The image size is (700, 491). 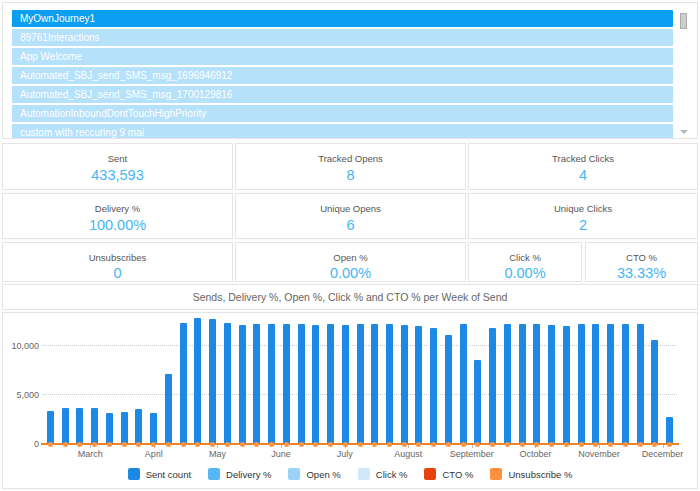 What do you see at coordinates (118, 273) in the screenshot?
I see `stat-value: 0` at bounding box center [118, 273].